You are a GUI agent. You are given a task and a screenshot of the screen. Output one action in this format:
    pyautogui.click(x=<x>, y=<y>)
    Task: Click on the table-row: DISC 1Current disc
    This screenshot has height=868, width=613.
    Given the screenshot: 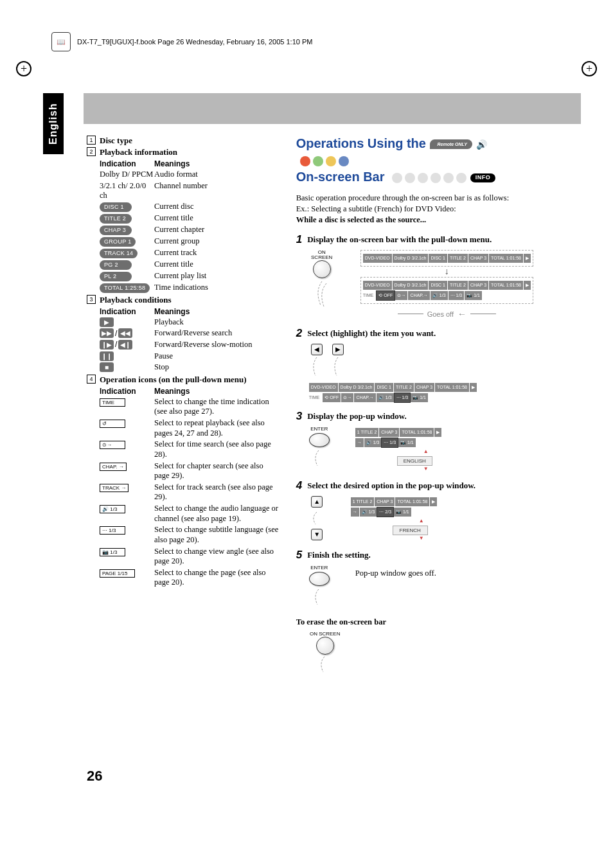 What is the action you would take?
    pyautogui.click(x=184, y=207)
    